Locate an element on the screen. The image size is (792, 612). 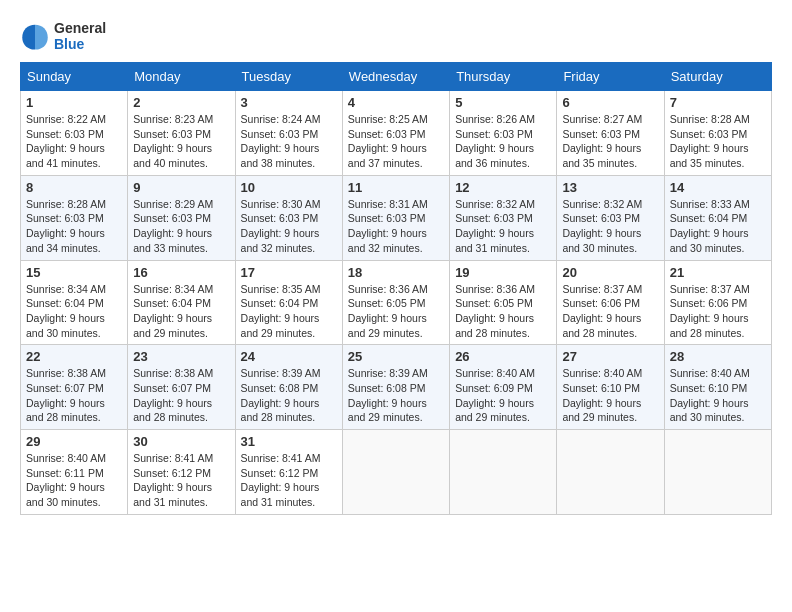
day-number: 19 is located at coordinates (503, 272).